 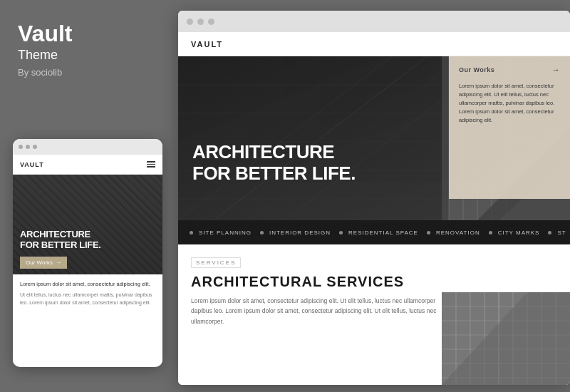 I want to click on desktop-browser-bar, so click(x=374, y=21).